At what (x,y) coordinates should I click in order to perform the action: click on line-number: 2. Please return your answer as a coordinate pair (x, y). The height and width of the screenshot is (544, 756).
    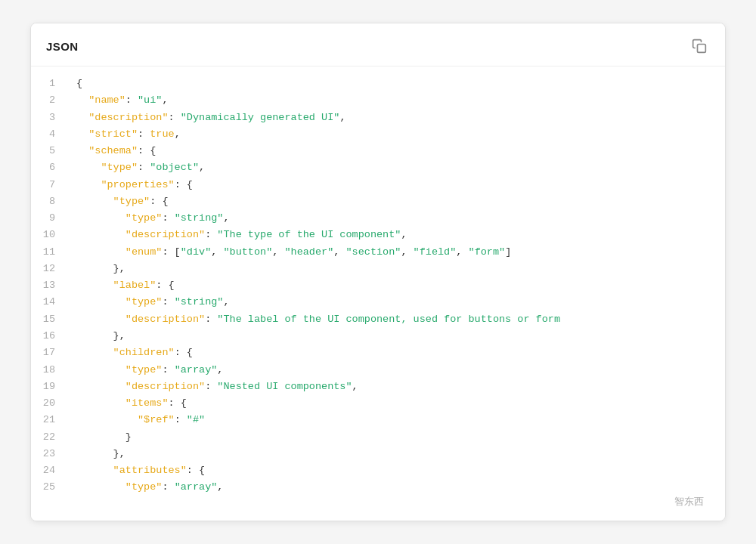
    Looking at the image, I should click on (48, 100).